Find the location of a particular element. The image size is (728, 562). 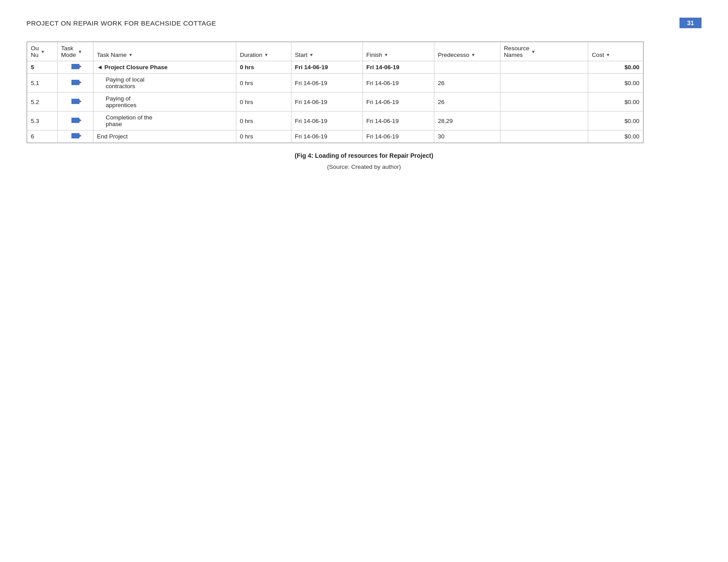

cell-task-name: Paying of local contractors is located at coordinates (164, 83).